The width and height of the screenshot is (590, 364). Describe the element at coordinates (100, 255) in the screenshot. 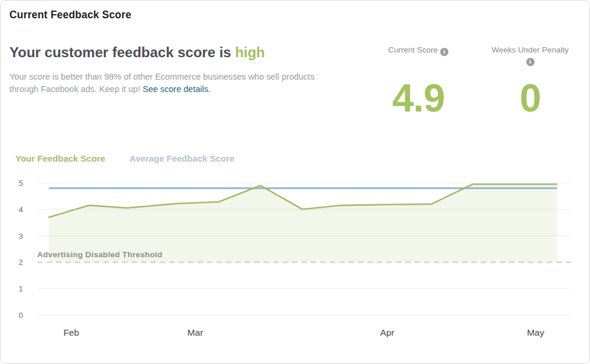

I see `svg-text: Advertising Disabled Threshold` at that location.